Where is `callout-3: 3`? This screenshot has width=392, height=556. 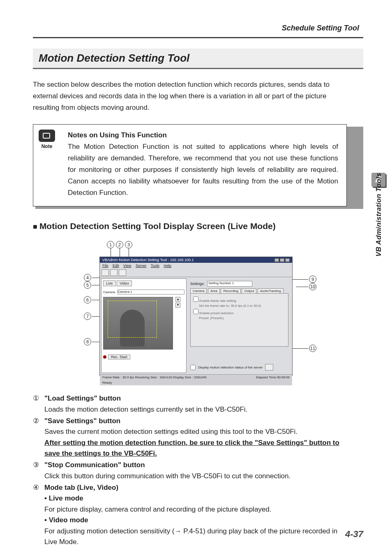
callout-3: 3 is located at coordinates (129, 245).